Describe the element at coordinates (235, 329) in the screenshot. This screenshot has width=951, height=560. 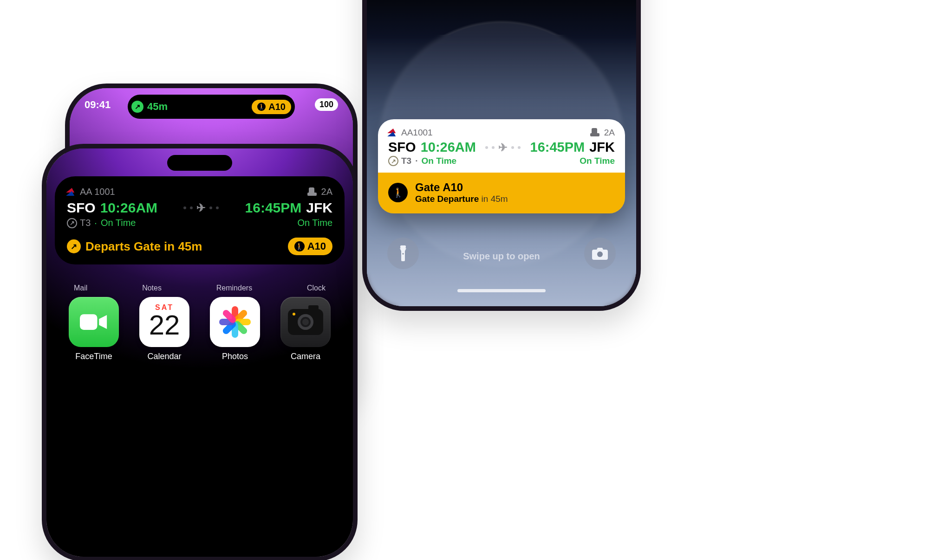
I see `app-photos: Photos` at that location.